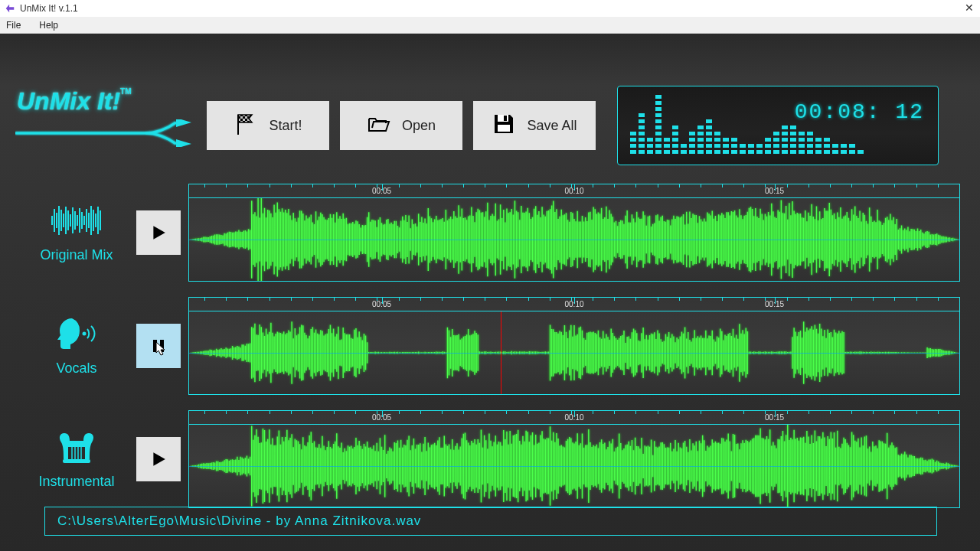  I want to click on playhead, so click(501, 353).